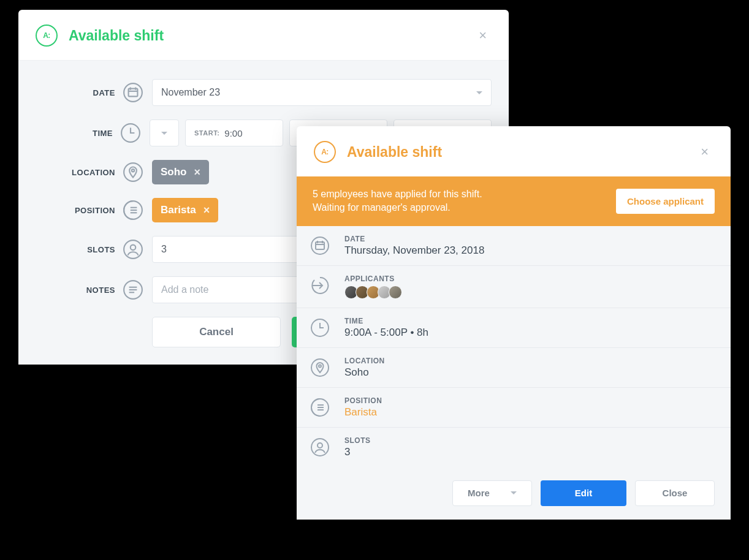  What do you see at coordinates (178, 210) in the screenshot?
I see `position-chip-text: Barista` at bounding box center [178, 210].